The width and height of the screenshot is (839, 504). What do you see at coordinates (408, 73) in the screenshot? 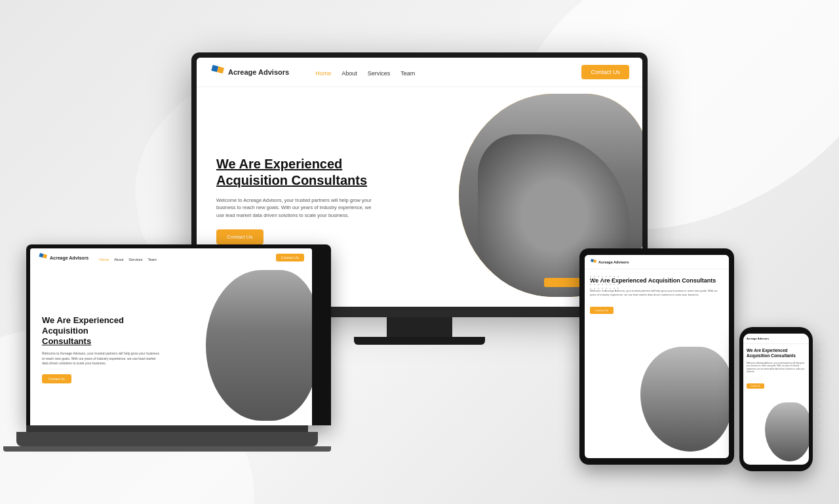
I see `nav-link-team: Team` at bounding box center [408, 73].